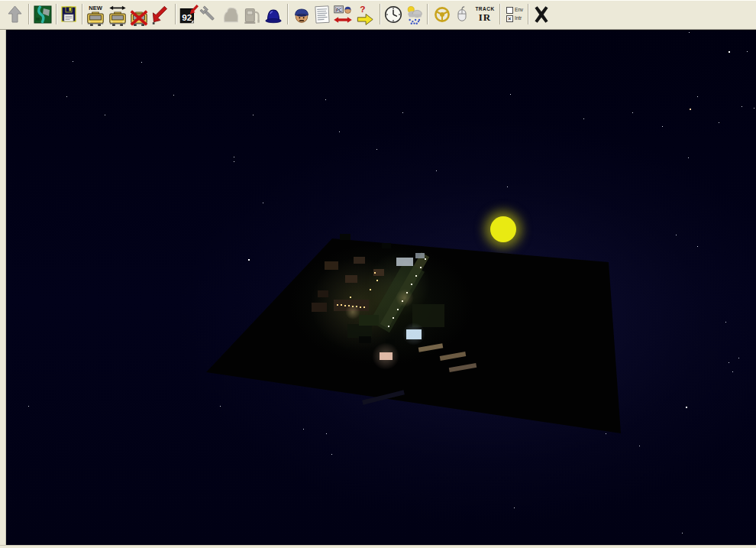 The image size is (756, 548). Describe the element at coordinates (515, 15) in the screenshot. I see `view-options-checkboxes-icon: Env ✕ Intr` at that location.